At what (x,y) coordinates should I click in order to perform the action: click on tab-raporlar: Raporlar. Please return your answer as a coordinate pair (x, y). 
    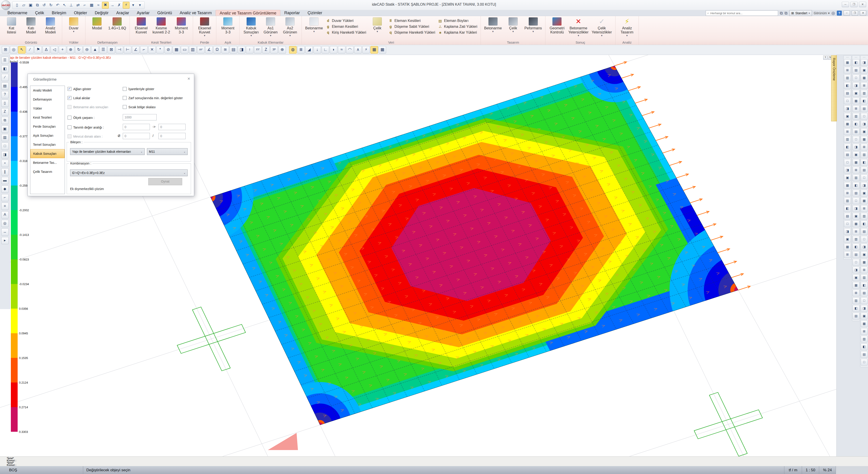
    Looking at the image, I should click on (292, 13).